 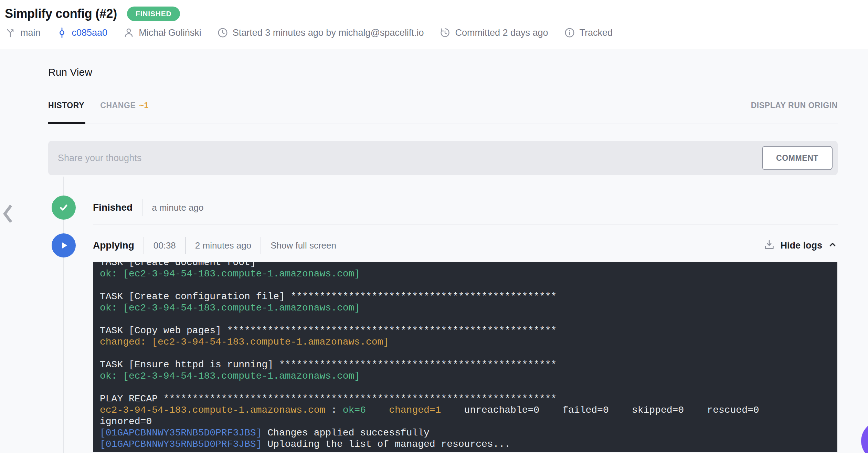 What do you see at coordinates (443, 158) in the screenshot?
I see `comment-bar: Share your thoughts COMMENT` at bounding box center [443, 158].